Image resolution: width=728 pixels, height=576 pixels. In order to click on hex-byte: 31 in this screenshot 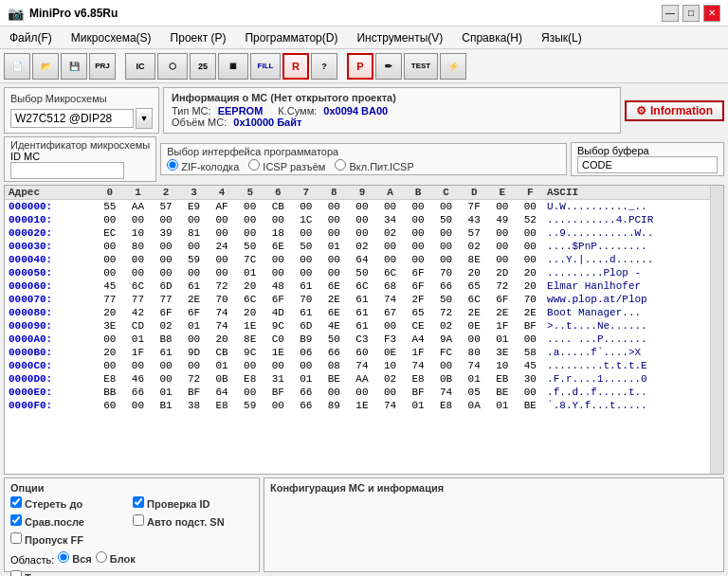, I will do `click(278, 379)`.